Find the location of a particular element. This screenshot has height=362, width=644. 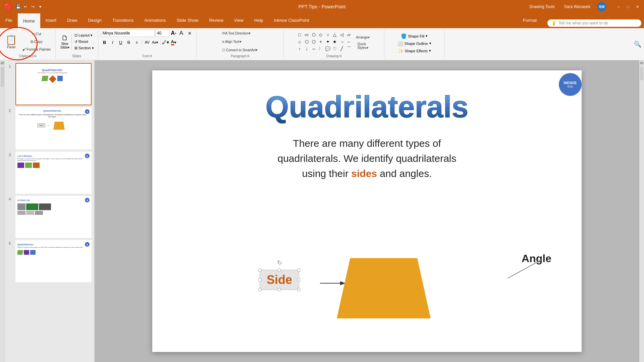

arrange-button: Arrange▾ is located at coordinates (363, 37).